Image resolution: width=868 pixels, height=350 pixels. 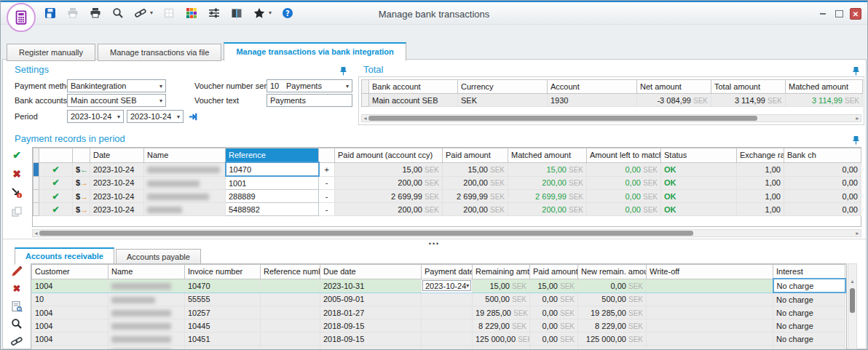 I want to click on total-currency: SEK, so click(x=502, y=100).